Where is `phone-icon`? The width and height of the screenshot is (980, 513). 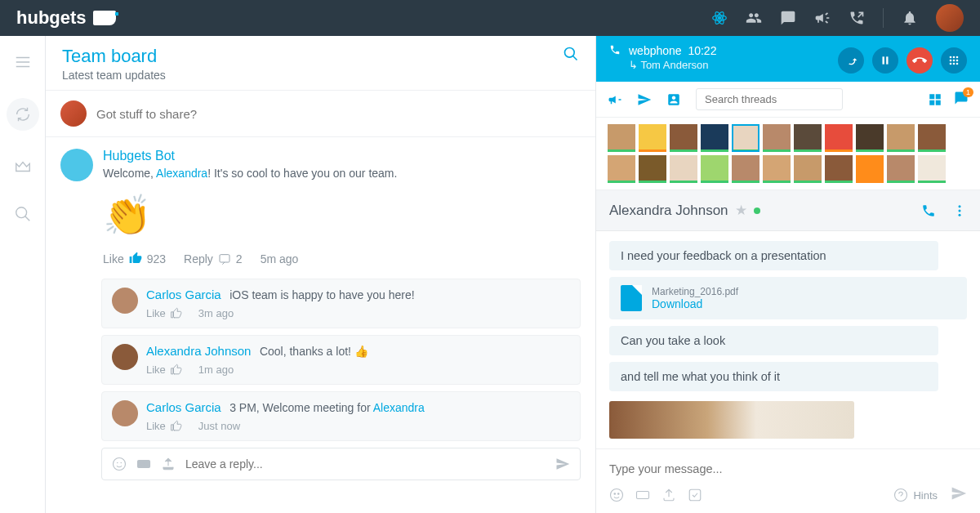
phone-icon is located at coordinates (615, 50).